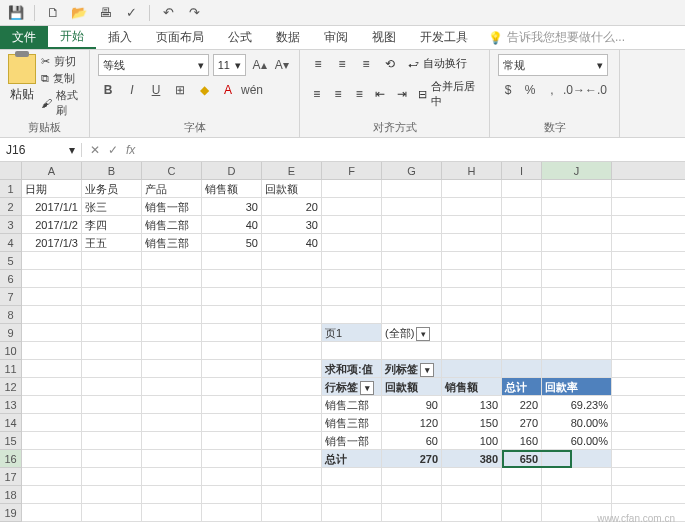 The image size is (685, 528). What do you see at coordinates (522, 386) in the screenshot?
I see `cell: 总计` at bounding box center [522, 386].